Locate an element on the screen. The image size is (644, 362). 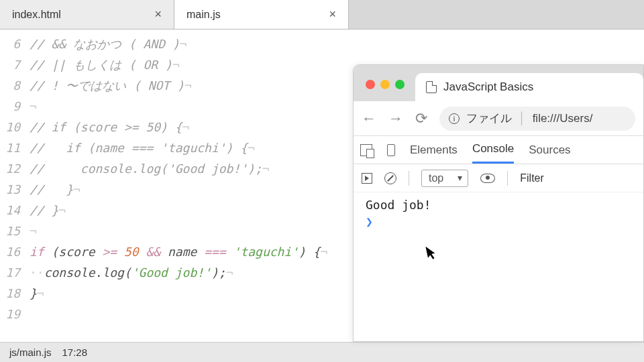
line-number: 15 is located at coordinates (15, 231).